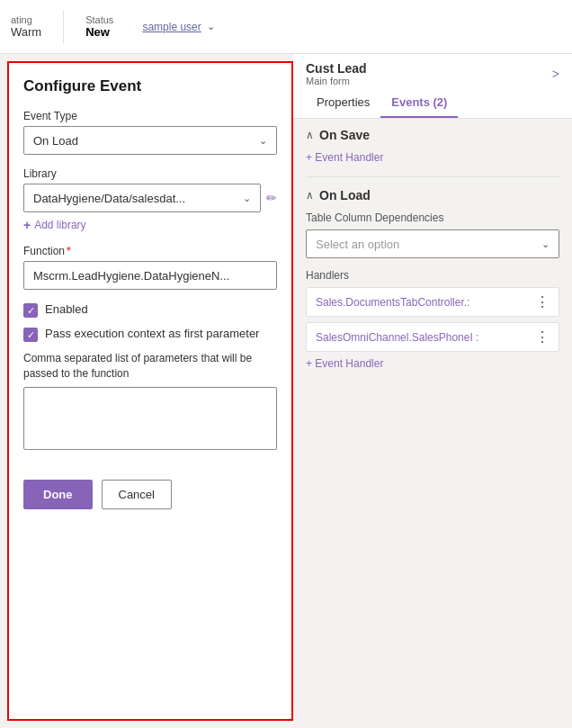 Image resolution: width=572 pixels, height=728 pixels. Describe the element at coordinates (545, 245) in the screenshot. I see `select-option-chevron-icon: ⌄` at that location.